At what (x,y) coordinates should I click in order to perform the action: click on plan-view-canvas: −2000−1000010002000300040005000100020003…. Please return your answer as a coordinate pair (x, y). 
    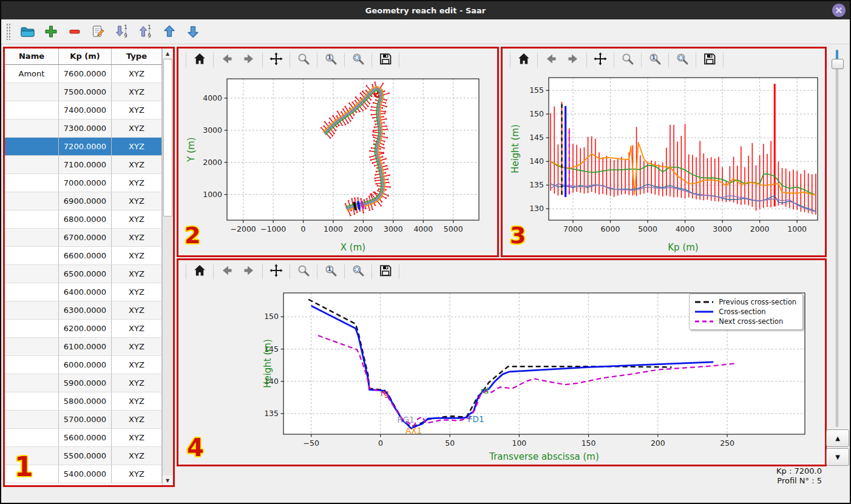
    Looking at the image, I should click on (337, 164).